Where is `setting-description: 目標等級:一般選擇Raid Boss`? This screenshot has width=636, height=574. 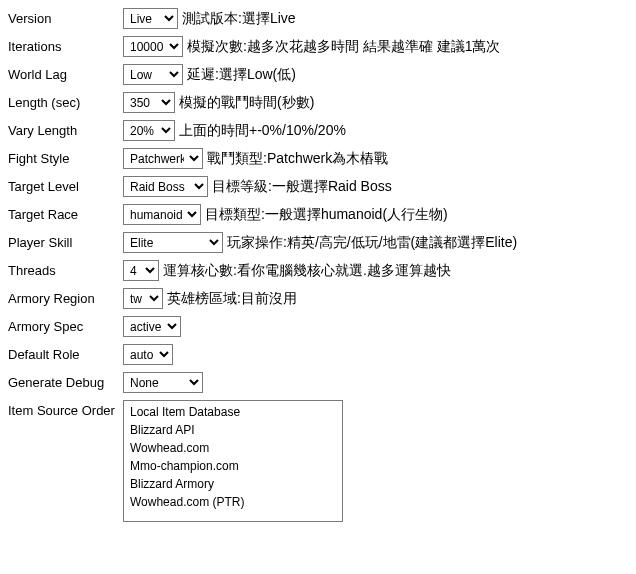
setting-description: 目標等級:一般選擇Raid Boss is located at coordinates (302, 186).